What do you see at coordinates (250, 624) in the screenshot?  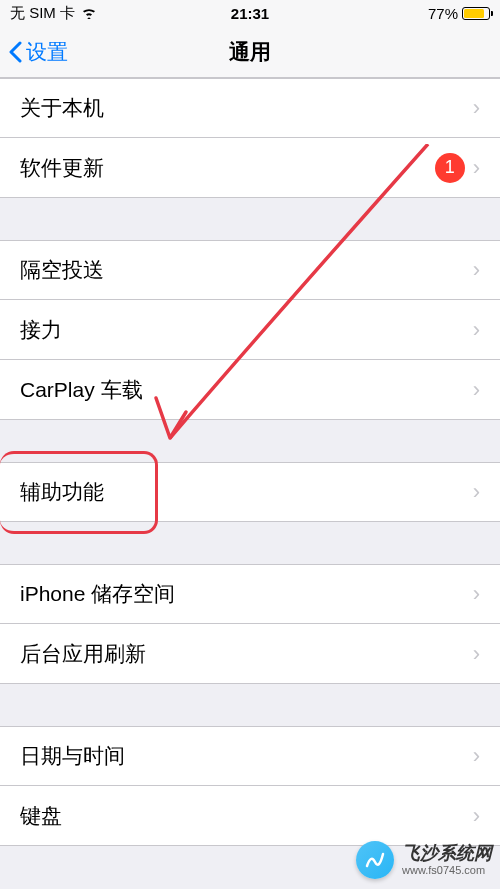 I see `group-4: iPhone 储存空间 › 后台应用刷新 ›` at bounding box center [250, 624].